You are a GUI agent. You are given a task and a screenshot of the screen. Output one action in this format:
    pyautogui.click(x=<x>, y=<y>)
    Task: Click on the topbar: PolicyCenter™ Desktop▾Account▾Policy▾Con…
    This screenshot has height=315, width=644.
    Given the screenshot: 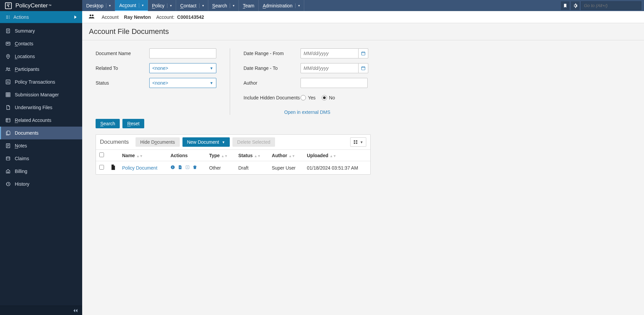 What is the action you would take?
    pyautogui.click(x=322, y=5)
    